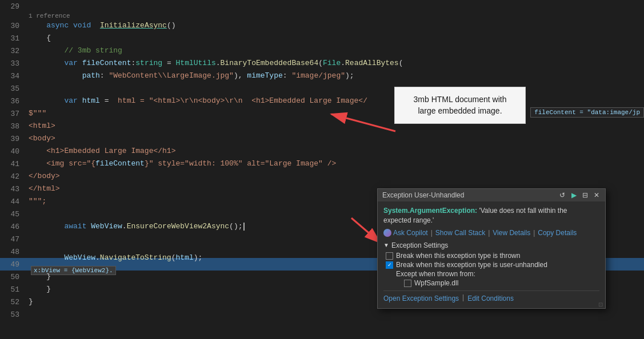 Image resolution: width=644 pixels, height=339 pixels. I want to click on line-53: 53, so click(322, 314).